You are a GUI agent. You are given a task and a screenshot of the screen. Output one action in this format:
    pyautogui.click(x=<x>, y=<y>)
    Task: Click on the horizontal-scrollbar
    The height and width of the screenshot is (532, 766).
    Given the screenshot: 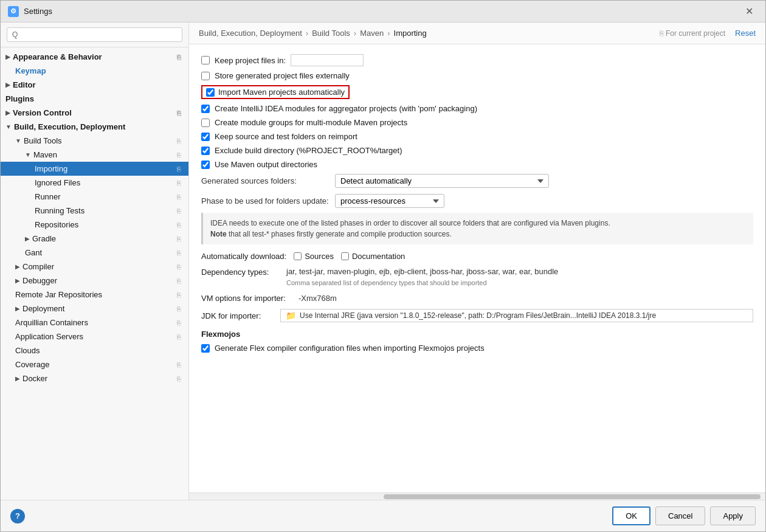 What is the action you would take?
    pyautogui.click(x=477, y=496)
    